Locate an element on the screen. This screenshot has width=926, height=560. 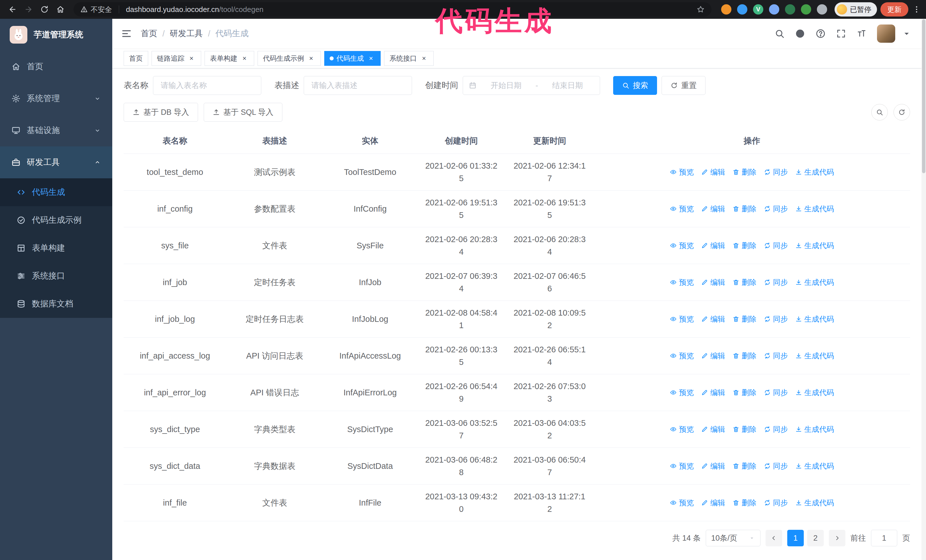
tab-3: 代码生成示例× is located at coordinates (289, 59).